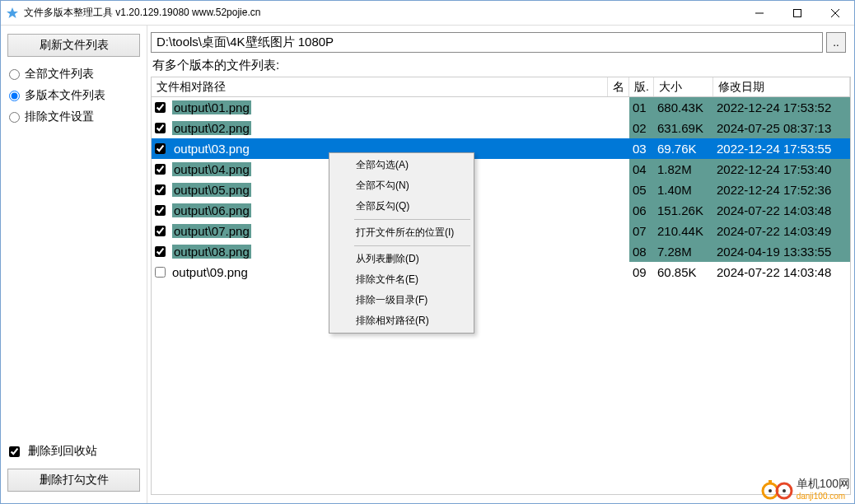  Describe the element at coordinates (824, 484) in the screenshot. I see `brand-name: 单机100网` at that location.